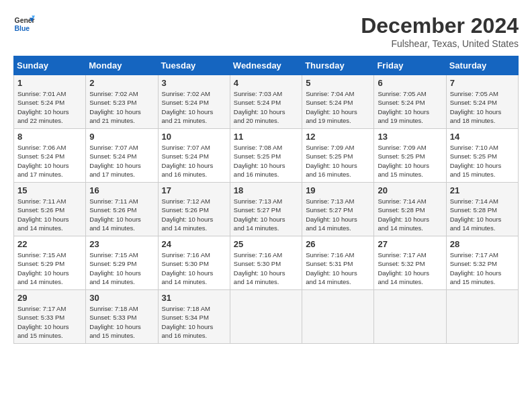  I want to click on calendar-cell: 19Sunrise: 7:13 AM Sunset: 5:27 PM Dayli…, so click(339, 210).